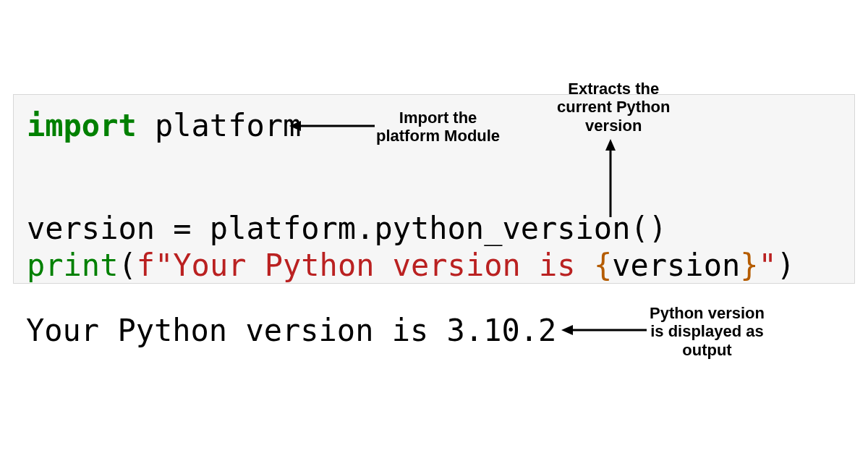 The height and width of the screenshot is (456, 868). What do you see at coordinates (707, 332) in the screenshot?
I see `annotation-output: Python version is displayed as output` at bounding box center [707, 332].